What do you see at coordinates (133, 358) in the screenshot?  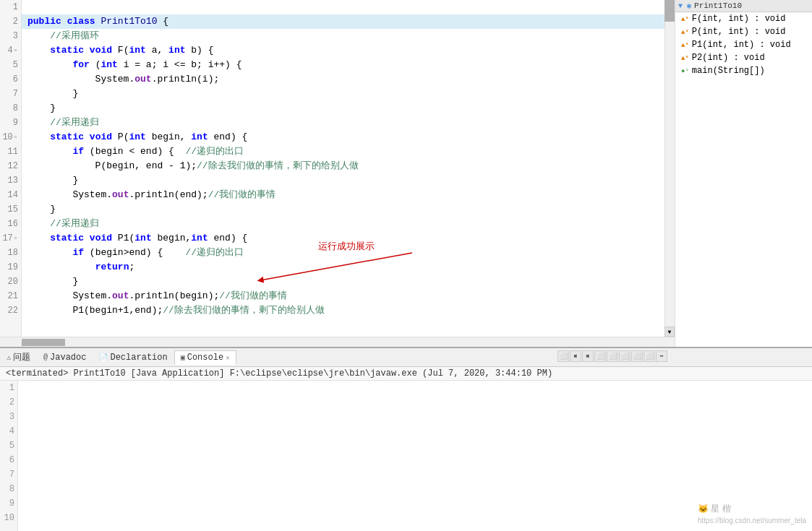 I see `tab-declaration: 📄 Declaration` at bounding box center [133, 358].